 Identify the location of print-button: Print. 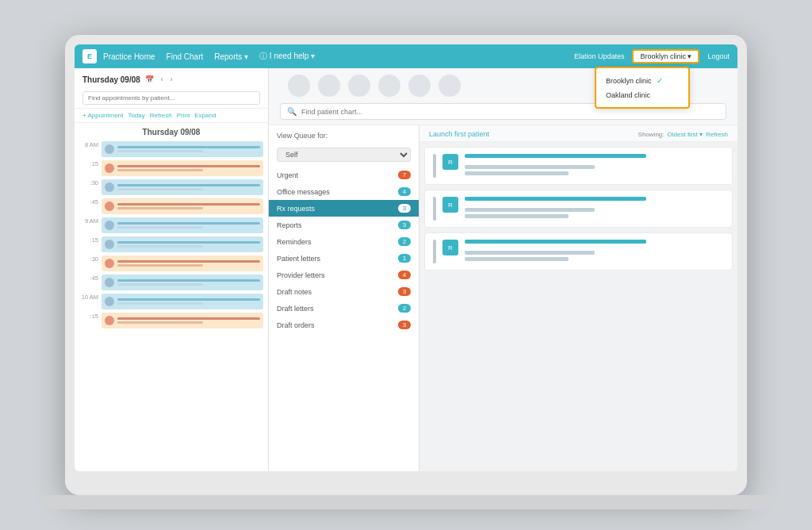
(183, 116).